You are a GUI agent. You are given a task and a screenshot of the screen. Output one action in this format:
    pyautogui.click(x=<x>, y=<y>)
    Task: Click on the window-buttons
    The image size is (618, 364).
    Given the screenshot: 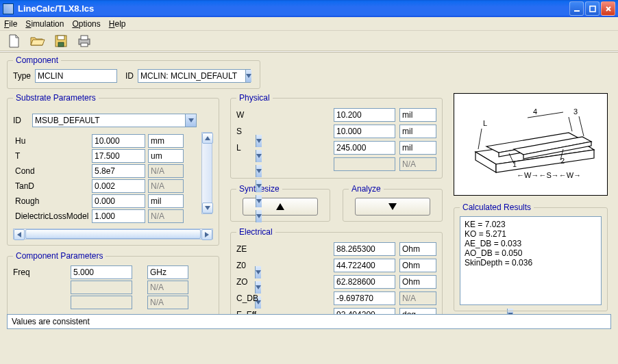 What is the action you would take?
    pyautogui.click(x=592, y=8)
    